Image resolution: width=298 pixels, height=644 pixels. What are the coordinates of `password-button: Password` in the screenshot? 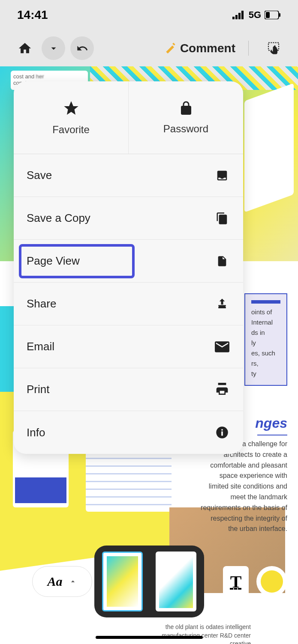 It's located at (186, 117).